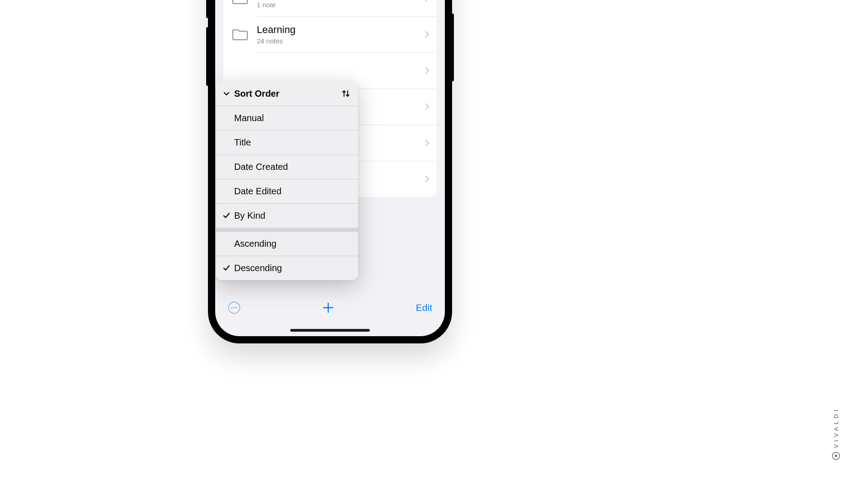 This screenshot has height=488, width=868. What do you see at coordinates (226, 94) in the screenshot?
I see `chevron-down-icon` at bounding box center [226, 94].